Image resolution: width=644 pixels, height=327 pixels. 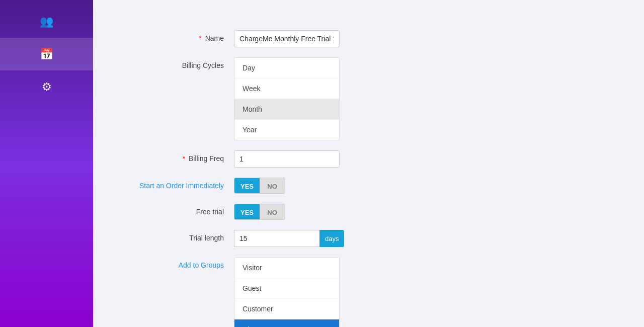 I want to click on start-order-row: Start an Order Immediately YES NO, so click(x=368, y=186).